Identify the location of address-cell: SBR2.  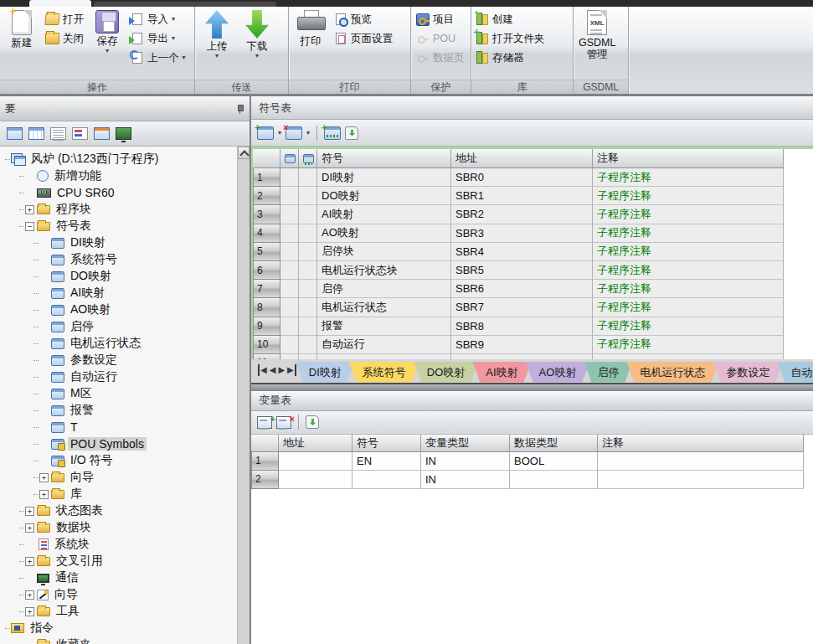
(522, 214).